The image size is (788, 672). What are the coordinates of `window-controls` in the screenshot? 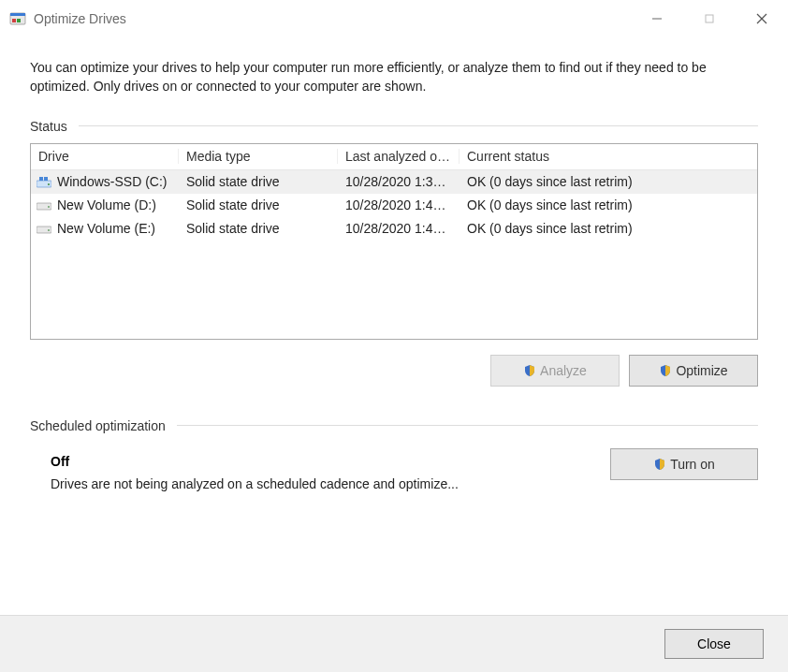 It's located at (709, 19).